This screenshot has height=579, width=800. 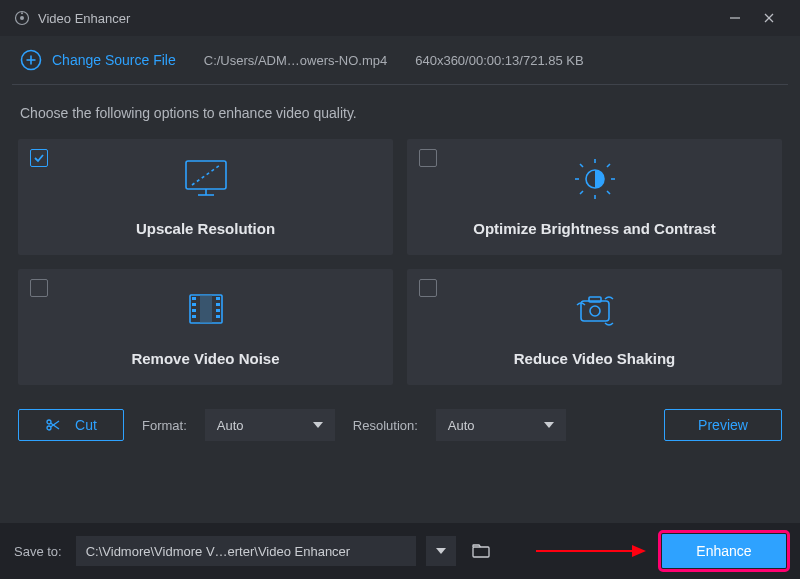 I want to click on save-path-text: C:\Vidmore\Vidmore V…erter\Video Enhance…, so click(x=218, y=552).